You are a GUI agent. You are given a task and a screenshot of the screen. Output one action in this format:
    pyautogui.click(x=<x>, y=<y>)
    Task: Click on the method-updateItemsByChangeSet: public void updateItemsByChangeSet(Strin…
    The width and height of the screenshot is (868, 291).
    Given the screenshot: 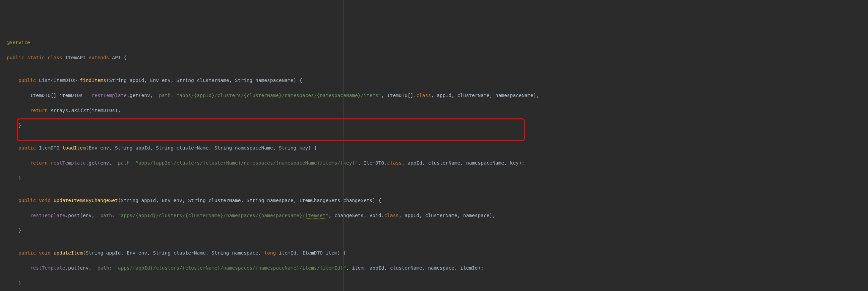 What is the action you would take?
    pyautogui.click(x=437, y=201)
    